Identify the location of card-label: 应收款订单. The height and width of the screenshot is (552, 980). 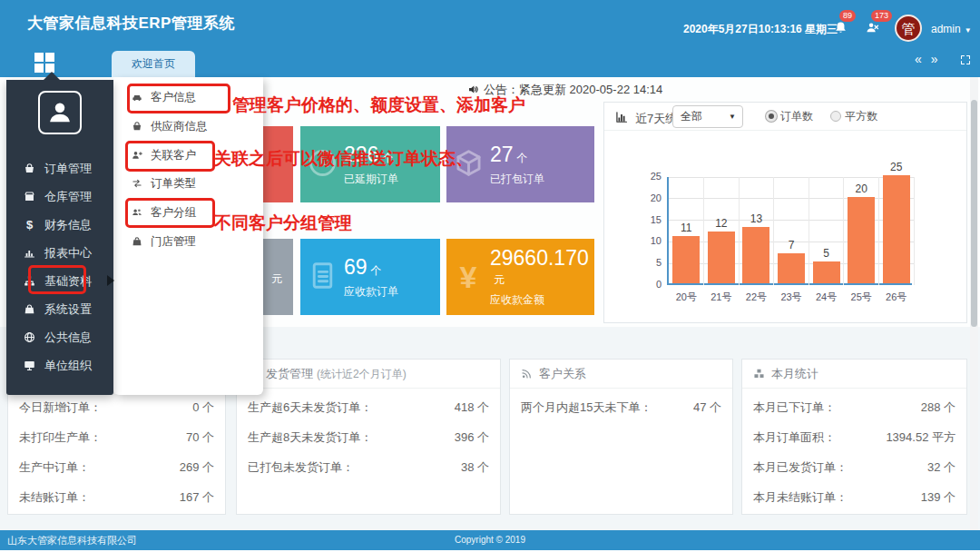
(371, 292).